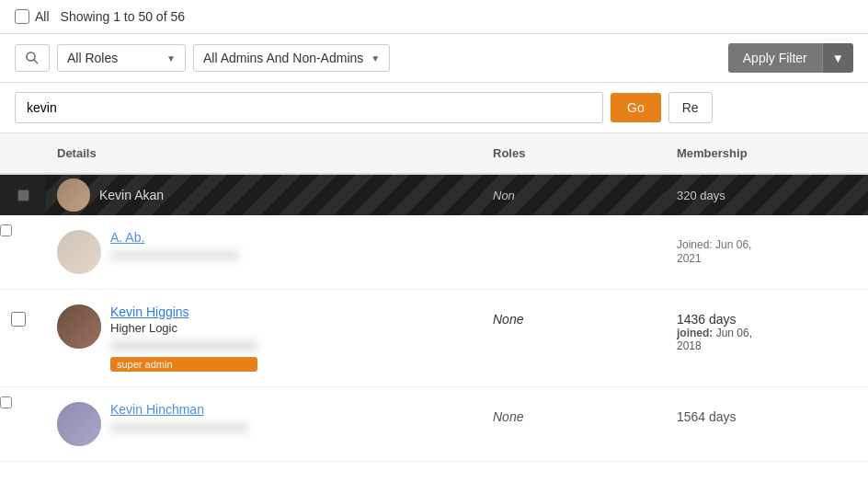 The image size is (868, 494). What do you see at coordinates (574, 153) in the screenshot?
I see `roles-col-header: Roles` at bounding box center [574, 153].